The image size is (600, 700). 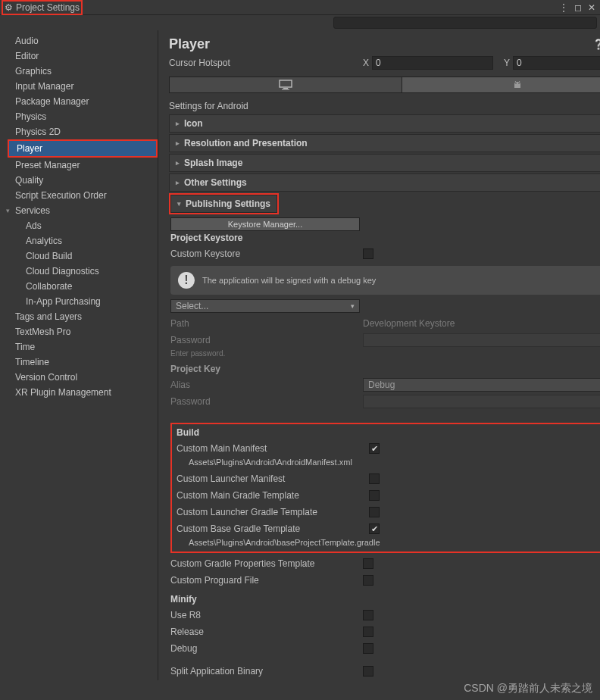 What do you see at coordinates (556, 63) in the screenshot?
I see `cursor-y-input` at bounding box center [556, 63].